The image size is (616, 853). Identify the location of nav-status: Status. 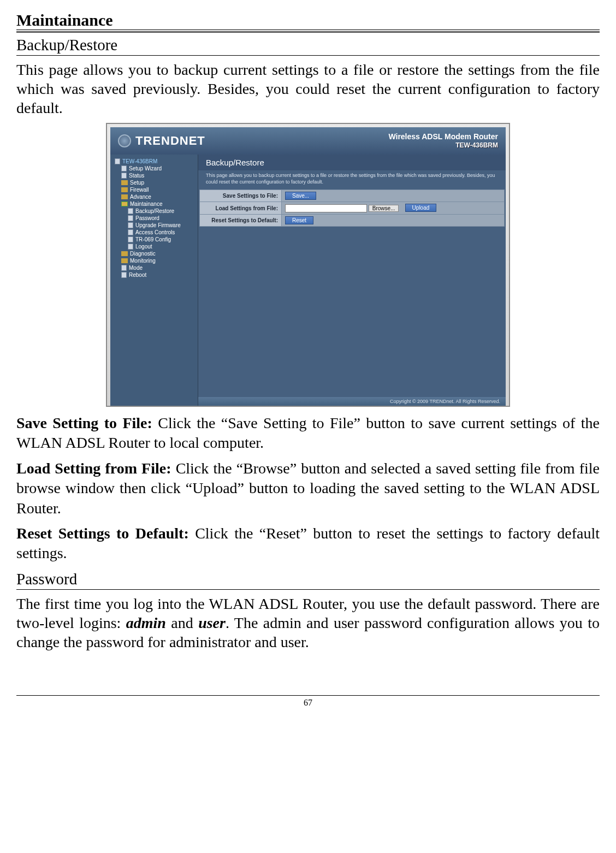
(154, 176).